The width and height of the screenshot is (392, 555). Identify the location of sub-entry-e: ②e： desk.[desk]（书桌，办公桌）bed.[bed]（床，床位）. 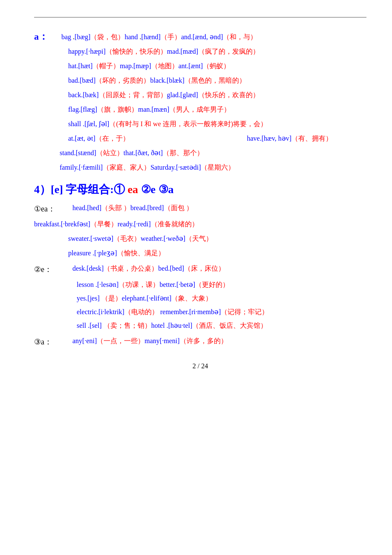
(200, 269).